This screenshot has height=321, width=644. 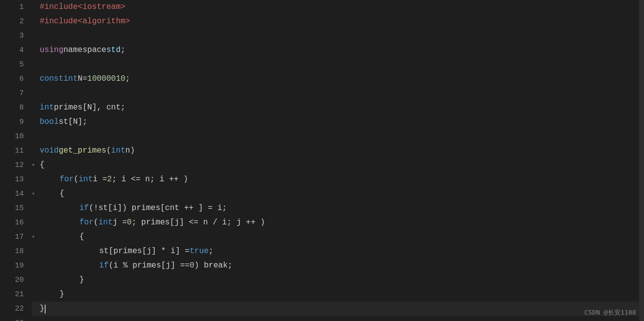 I want to click on token: void, so click(x=49, y=151).